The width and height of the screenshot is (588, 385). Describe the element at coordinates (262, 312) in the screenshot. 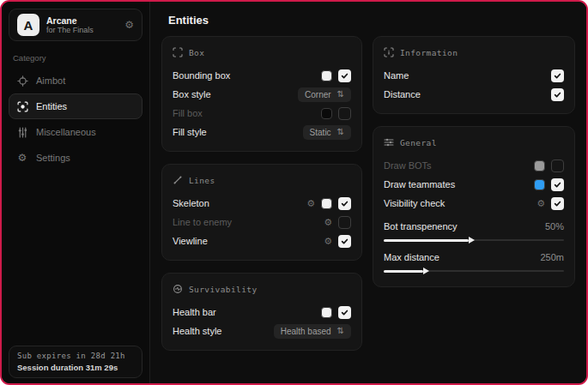

I see `setting-row-health-bar: Health bar` at that location.